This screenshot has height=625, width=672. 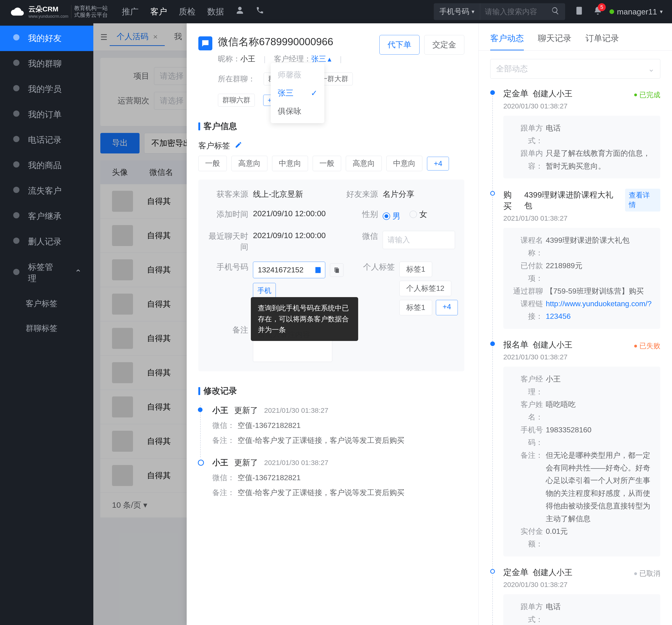 What do you see at coordinates (47, 39) in the screenshot?
I see `sidebar-item: 我的好友` at bounding box center [47, 39].